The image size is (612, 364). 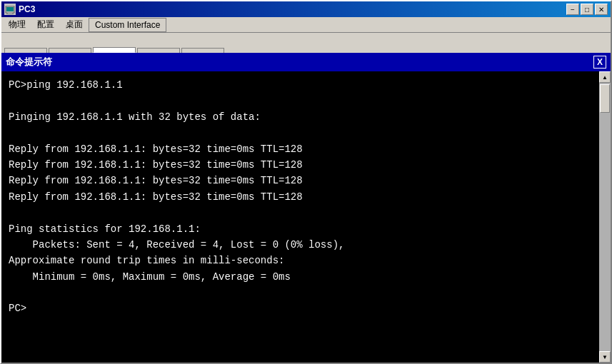 What do you see at coordinates (306, 9) in the screenshot?
I see `title-bar: PC3 − □ ✕` at bounding box center [306, 9].